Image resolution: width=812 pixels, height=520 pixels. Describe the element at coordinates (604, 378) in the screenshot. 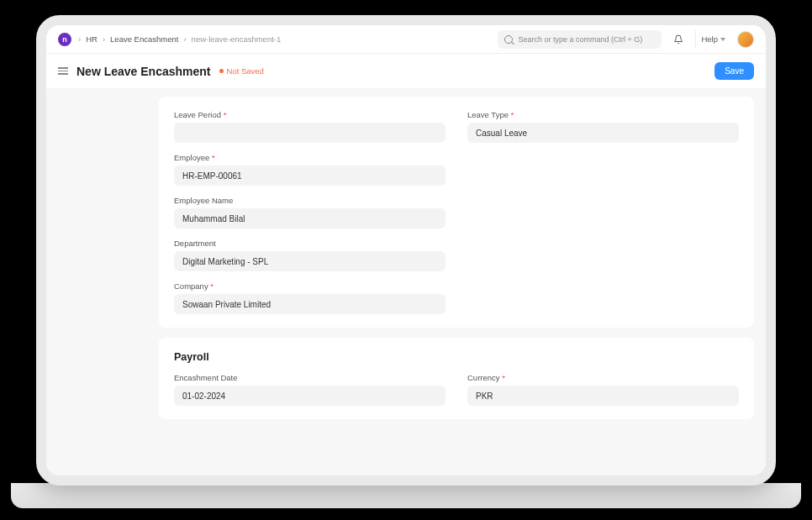

I see `field-label: Currency *` at that location.